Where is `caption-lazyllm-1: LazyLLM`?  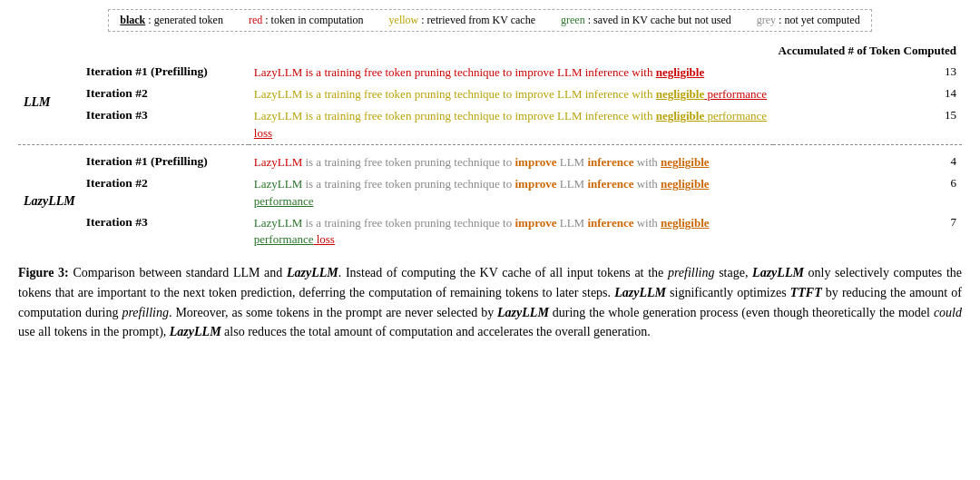 caption-lazyllm-1: LazyLLM is located at coordinates (312, 272).